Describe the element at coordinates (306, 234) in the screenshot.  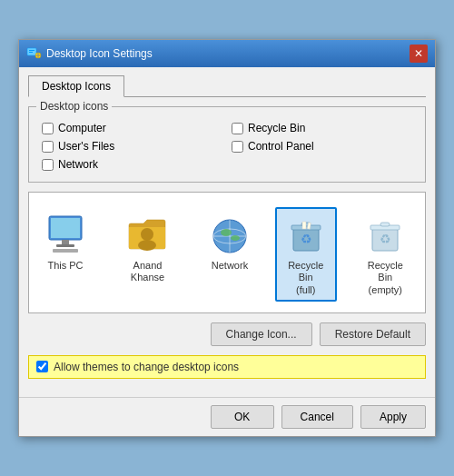
I see `recycle-full-icon: ♻` at that location.